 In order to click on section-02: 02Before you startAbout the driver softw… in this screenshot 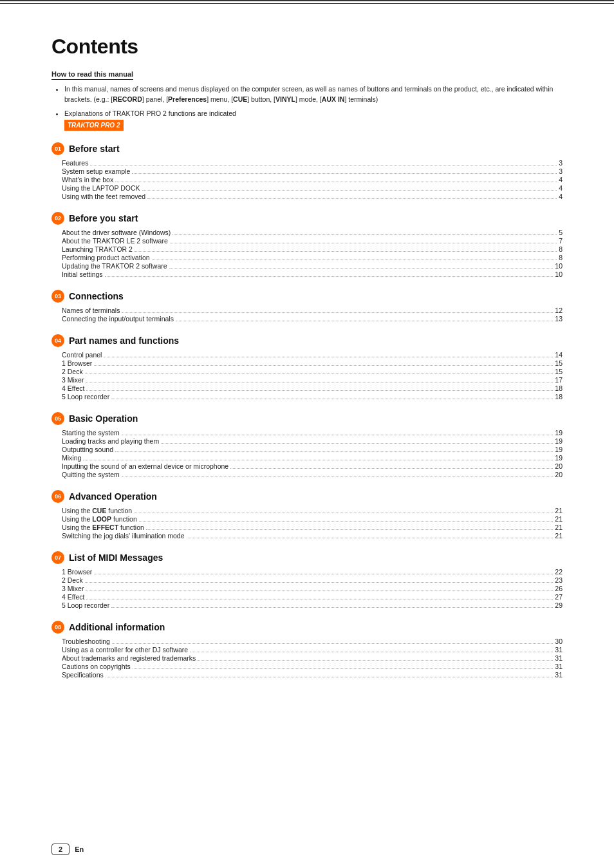, I will do `click(307, 245)`.